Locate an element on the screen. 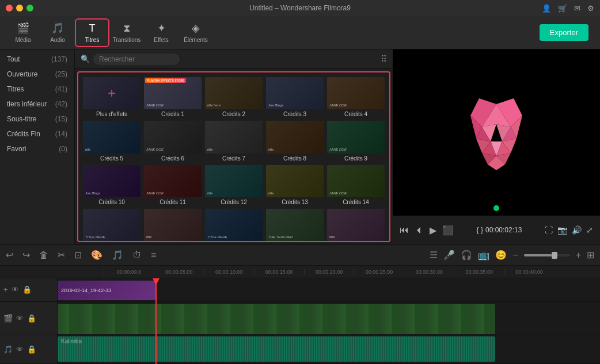  user-icon: 👤 is located at coordinates (546, 8).